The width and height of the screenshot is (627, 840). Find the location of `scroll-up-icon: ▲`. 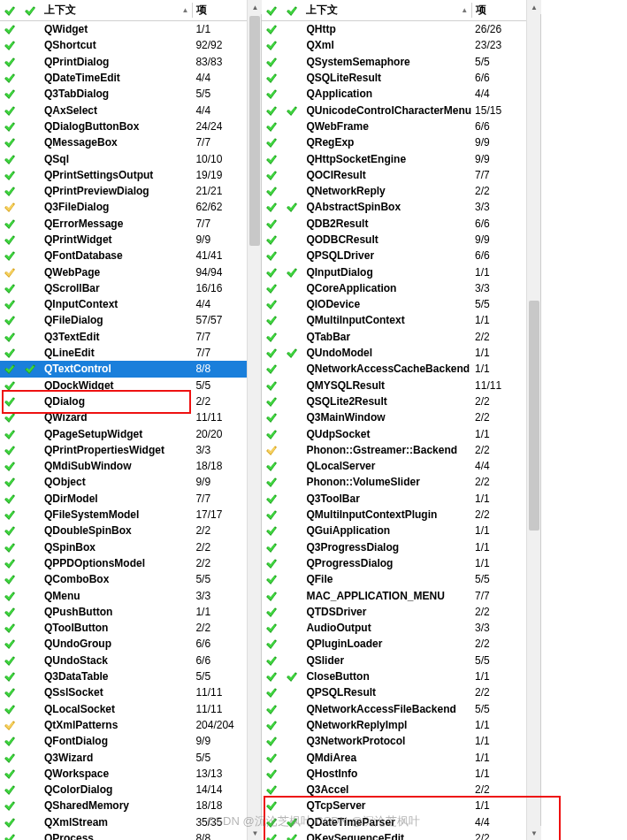

scroll-up-icon: ▲ is located at coordinates (255, 7).